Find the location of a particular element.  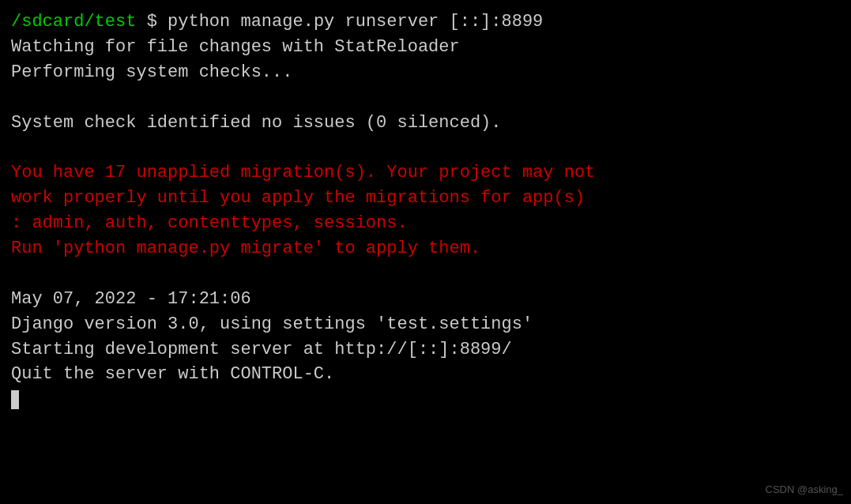

prompt-path: /sdcard/test is located at coordinates (73, 22).